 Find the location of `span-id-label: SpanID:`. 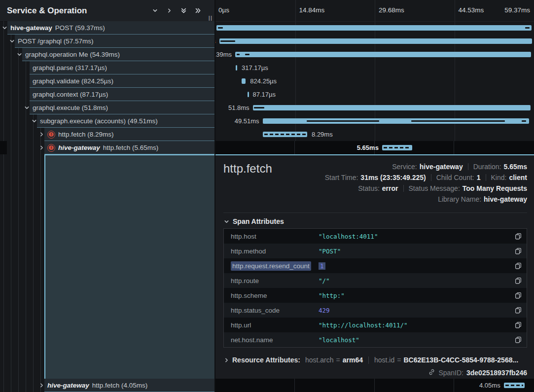

span-id-label: SpanID: is located at coordinates (451, 373).